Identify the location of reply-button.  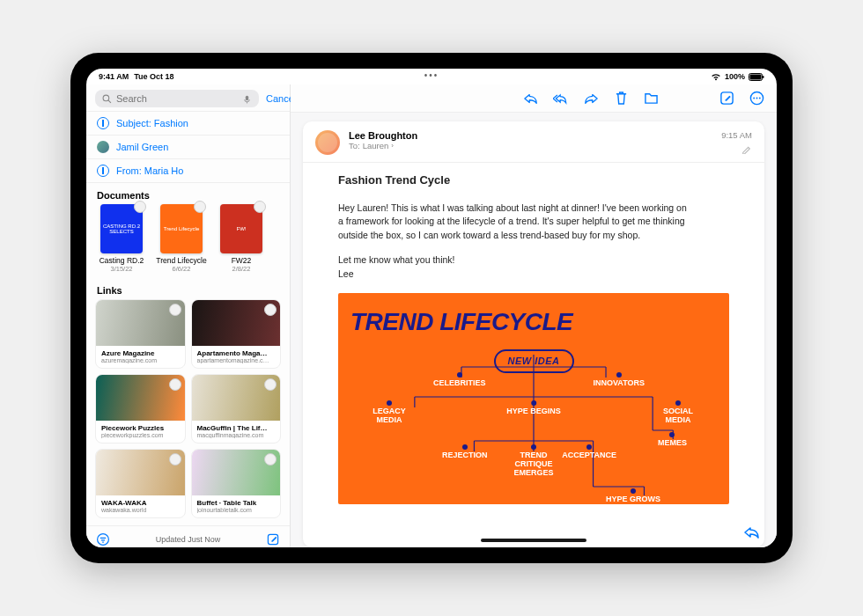
(531, 99).